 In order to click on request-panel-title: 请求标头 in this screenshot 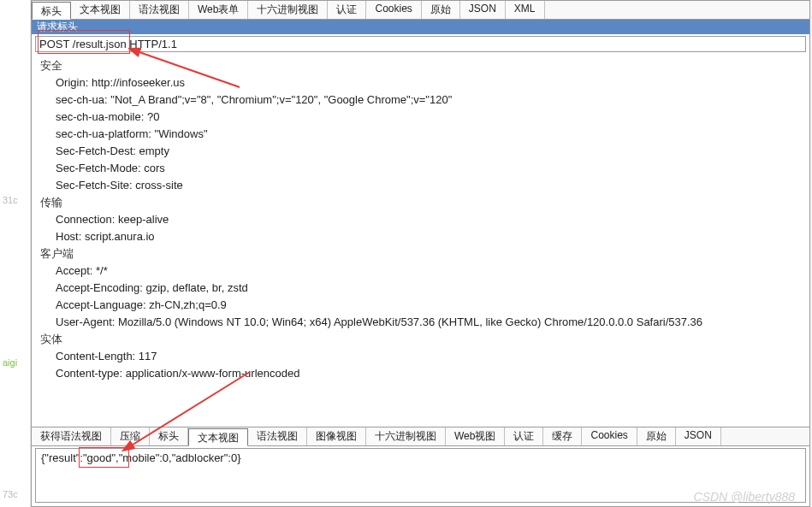, I will do `click(421, 27)`.